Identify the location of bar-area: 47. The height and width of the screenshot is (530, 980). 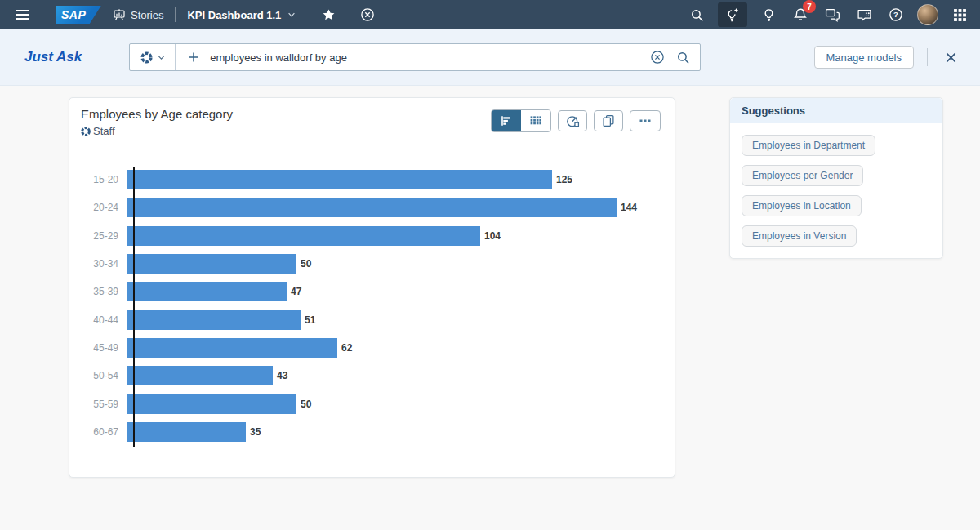
(214, 292).